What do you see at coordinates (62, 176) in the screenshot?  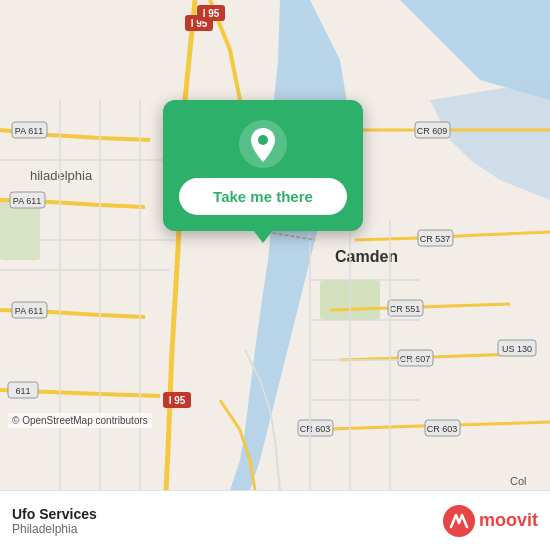 I see `svg-text: hiladelphia` at bounding box center [62, 176].